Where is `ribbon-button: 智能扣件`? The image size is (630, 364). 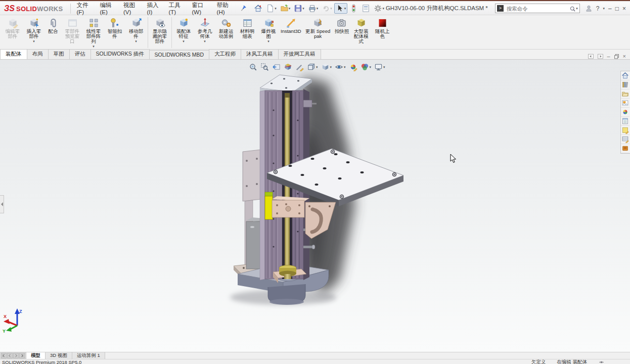
ribbon-button: 智能扣件 is located at coordinates (115, 28).